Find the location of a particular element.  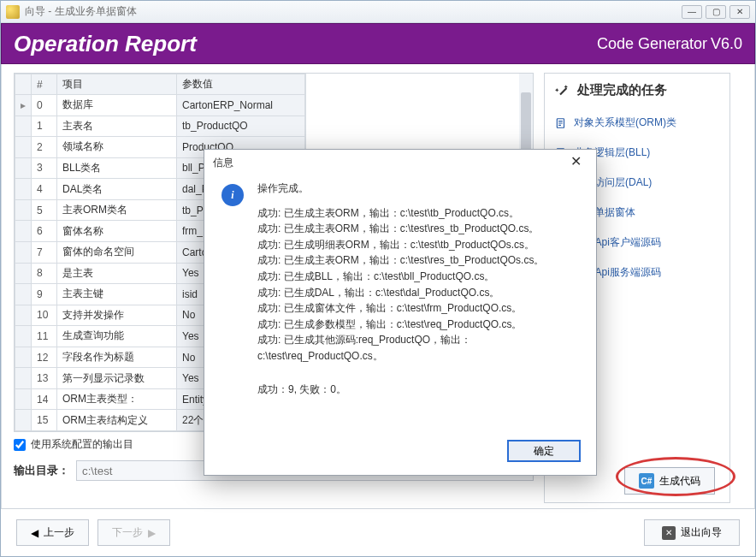

exit-button: ✕ 退出向导 is located at coordinates (692, 532).